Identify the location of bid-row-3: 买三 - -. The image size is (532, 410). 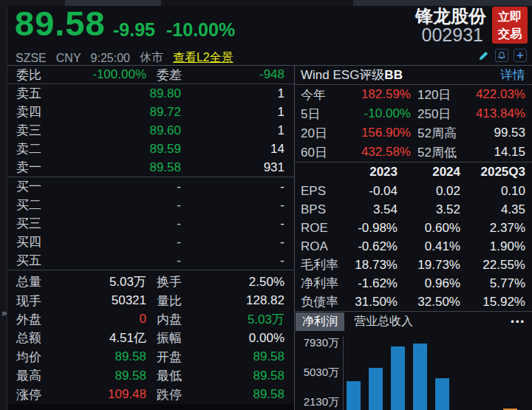
(151, 223).